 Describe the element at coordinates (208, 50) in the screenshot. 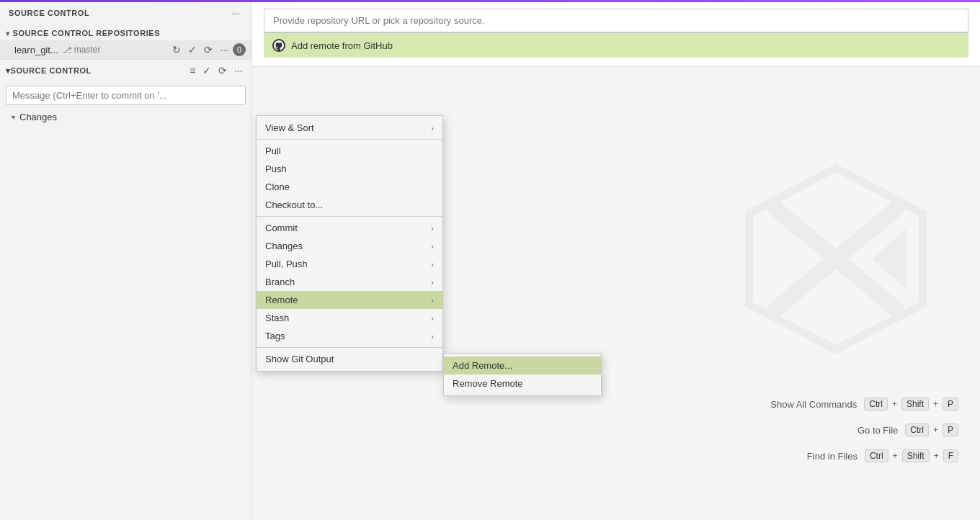

I see `repo-actions: ↻ ✓ ⟳ ··· 0` at that location.